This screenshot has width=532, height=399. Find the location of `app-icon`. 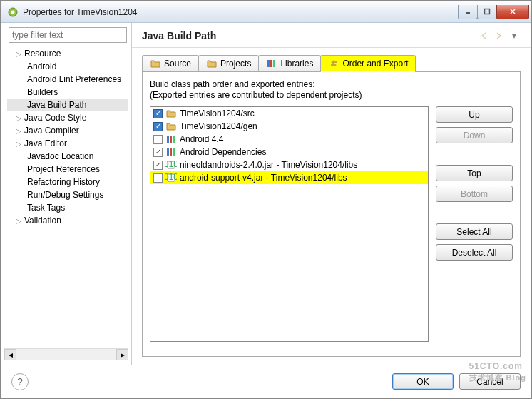

app-icon is located at coordinates (13, 12).